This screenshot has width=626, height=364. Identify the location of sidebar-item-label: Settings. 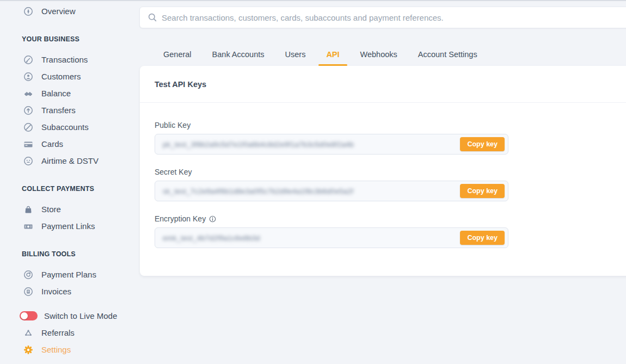
(56, 349).